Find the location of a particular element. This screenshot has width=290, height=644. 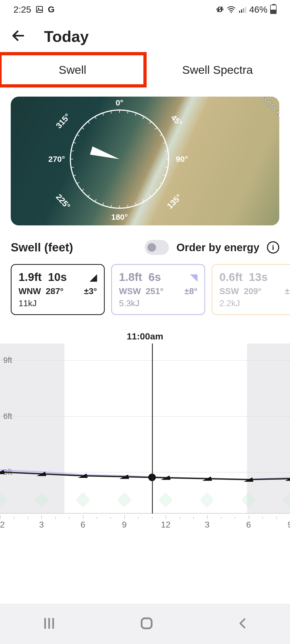

swell-height: 1.8ft is located at coordinates (130, 277).